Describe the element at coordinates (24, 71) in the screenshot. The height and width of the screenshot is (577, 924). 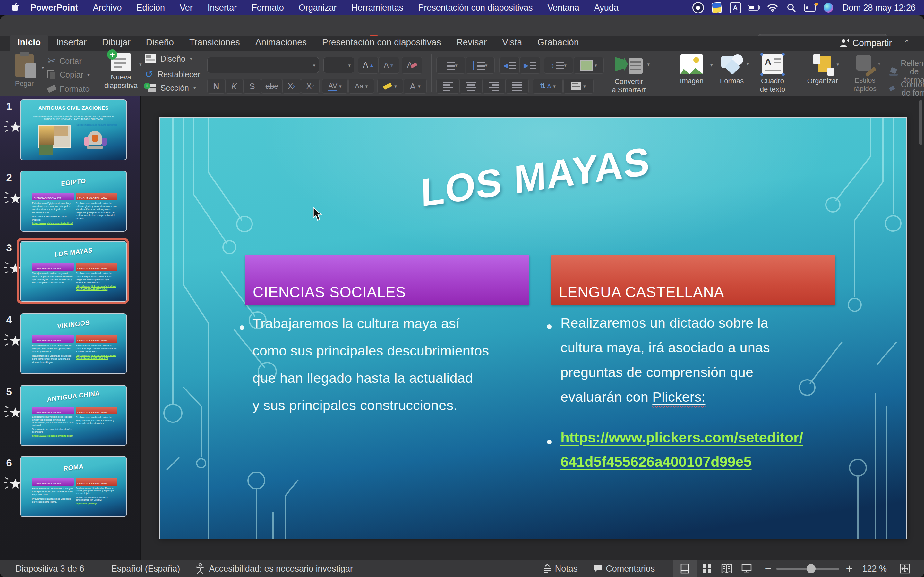
I see `paste-button: Pegar ▾` at that location.